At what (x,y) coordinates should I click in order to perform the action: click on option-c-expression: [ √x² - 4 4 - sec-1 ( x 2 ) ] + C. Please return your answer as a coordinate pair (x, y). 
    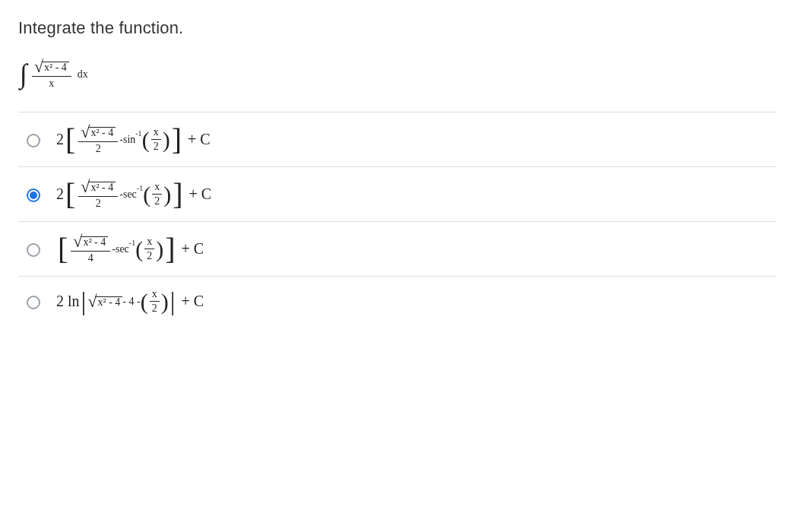
    Looking at the image, I should click on (130, 249).